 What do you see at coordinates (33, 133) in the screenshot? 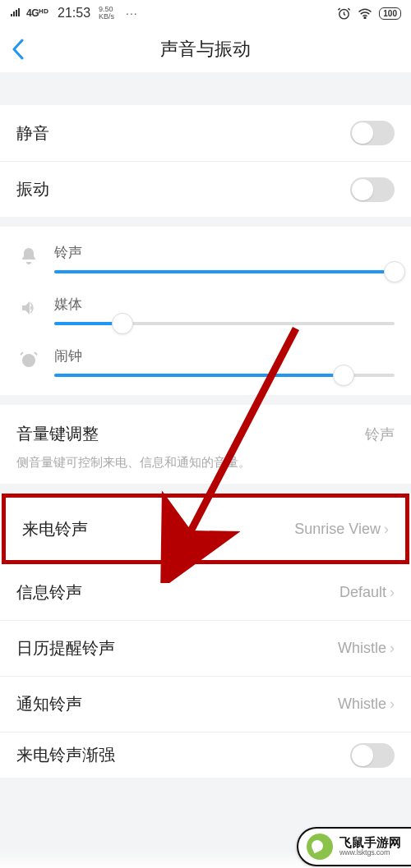
I see `mute-label: 静音` at bounding box center [33, 133].